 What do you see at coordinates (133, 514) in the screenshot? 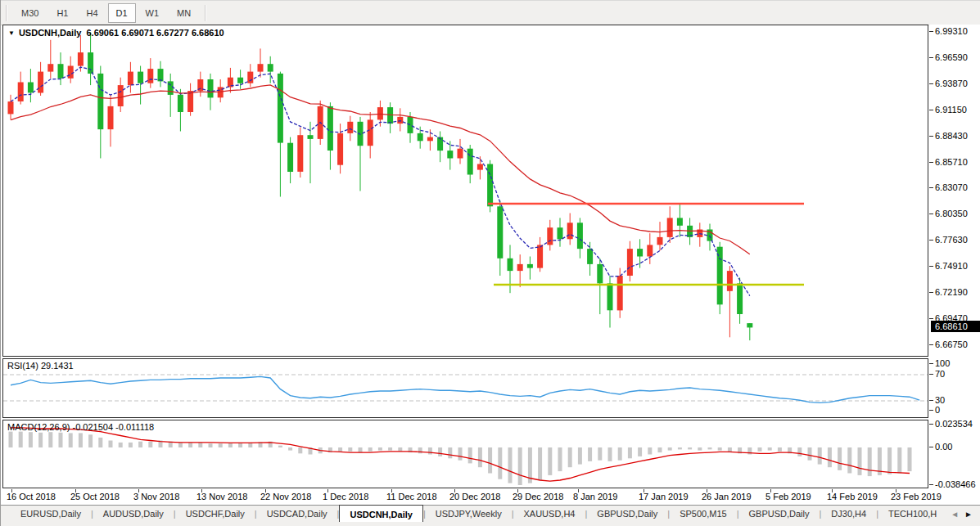
I see `chart-tab-audusd-1: AUDUSD,Daily` at bounding box center [133, 514].